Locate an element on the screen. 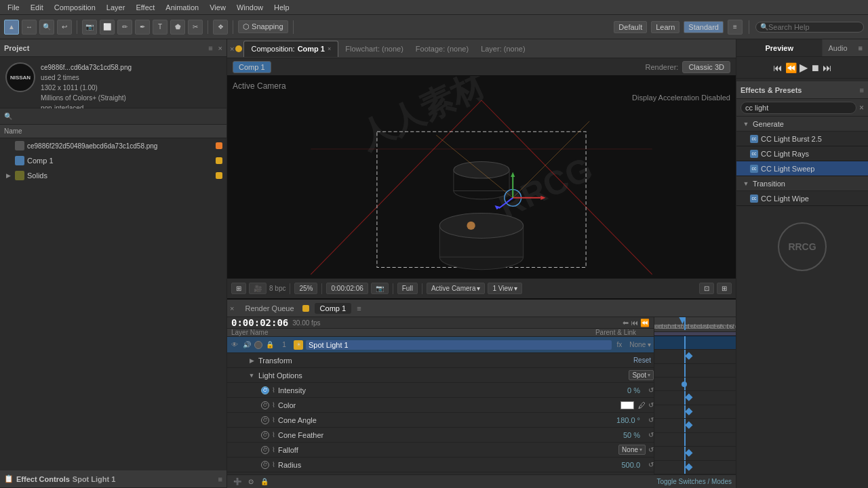 This screenshot has height=488, width=868. close-panel-btn: × is located at coordinates (232, 49).